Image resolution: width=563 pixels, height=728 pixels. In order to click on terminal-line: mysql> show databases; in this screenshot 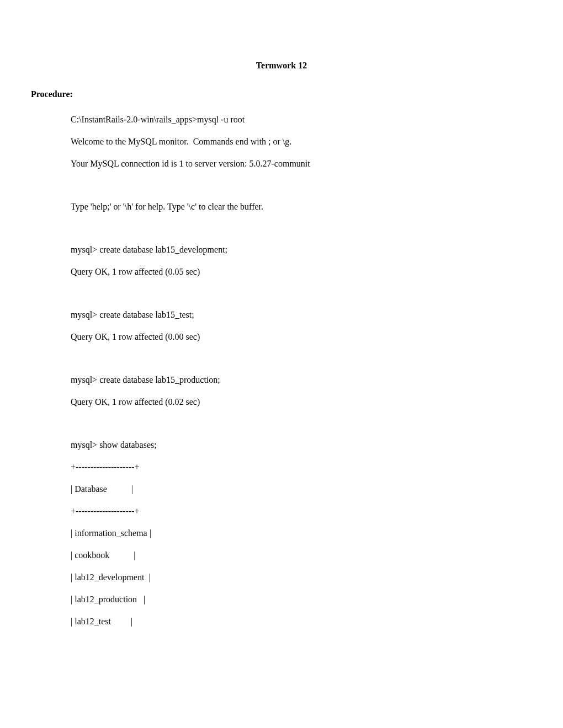, I will do `click(301, 445)`.